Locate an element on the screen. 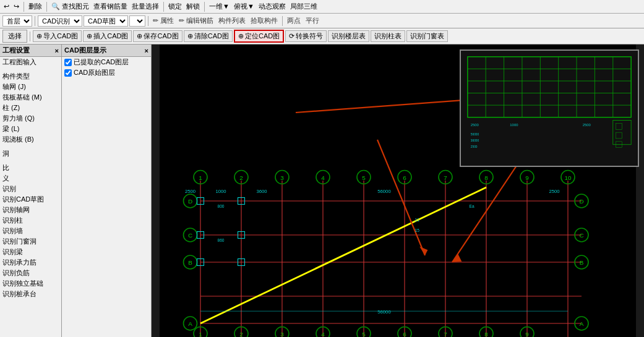 Image resolution: width=644 pixels, height=337 pixels. id-bearing-rebar: 识别承力筋 is located at coordinates (31, 262).